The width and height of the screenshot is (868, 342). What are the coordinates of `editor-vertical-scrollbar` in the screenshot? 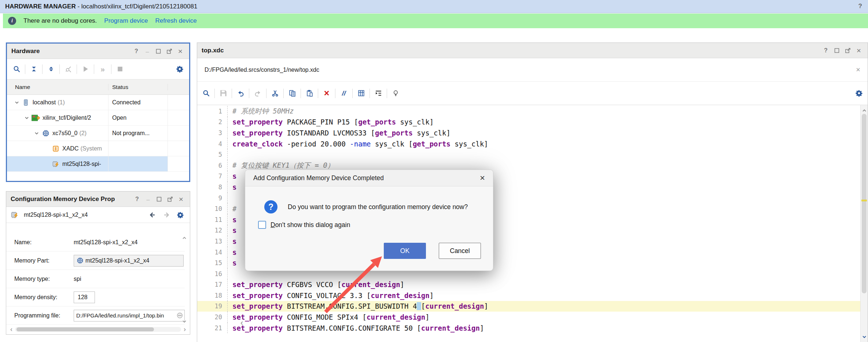 It's located at (864, 223).